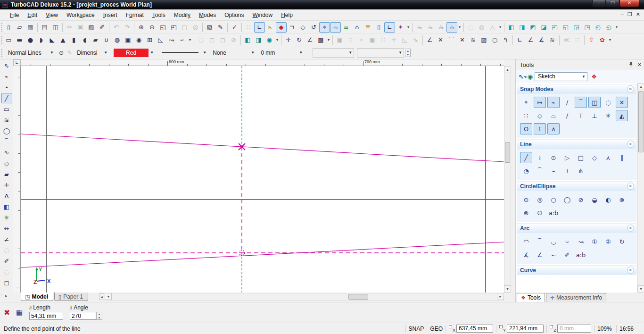 The image size is (644, 334). I want to click on cancel-icon: ✖, so click(7, 312).